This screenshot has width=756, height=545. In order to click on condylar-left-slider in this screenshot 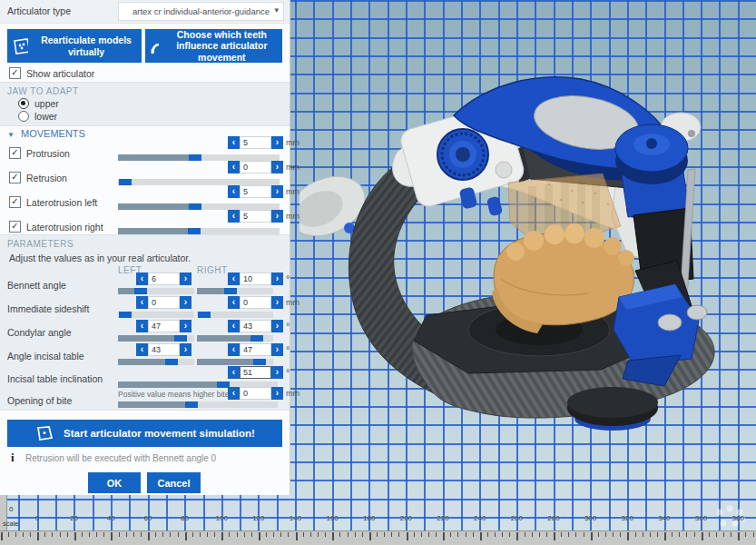, I will do `click(156, 338)`.